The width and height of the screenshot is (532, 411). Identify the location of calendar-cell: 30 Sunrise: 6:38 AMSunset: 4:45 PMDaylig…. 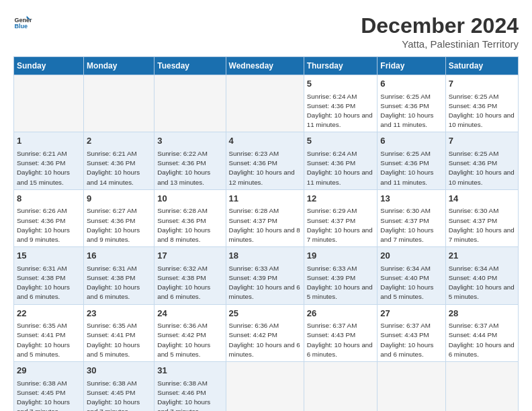
(120, 387).